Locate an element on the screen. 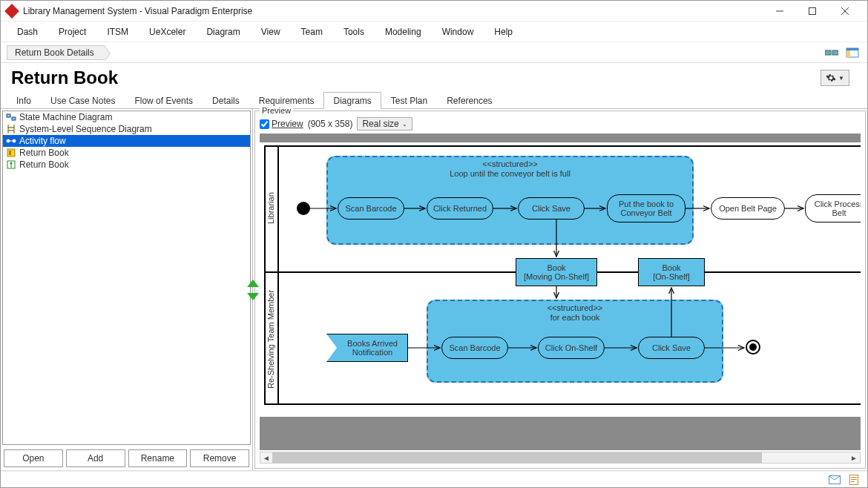 This screenshot has width=868, height=488. tab-info: Info is located at coordinates (24, 101).